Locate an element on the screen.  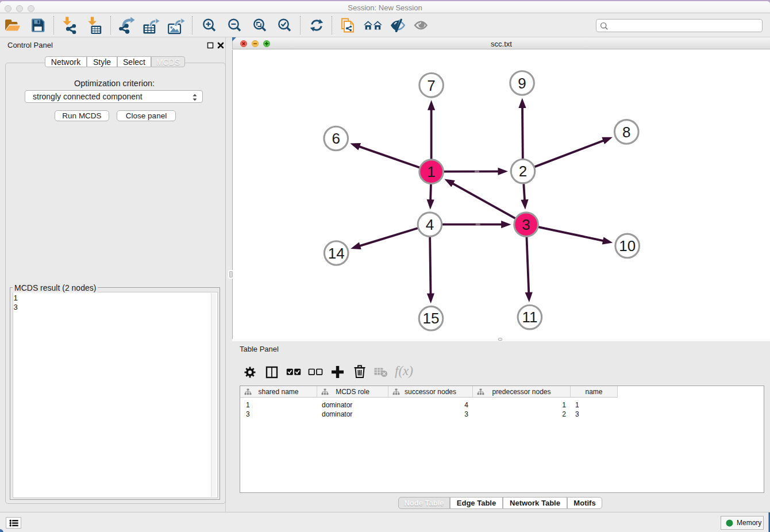
svg-text: 7 is located at coordinates (431, 86).